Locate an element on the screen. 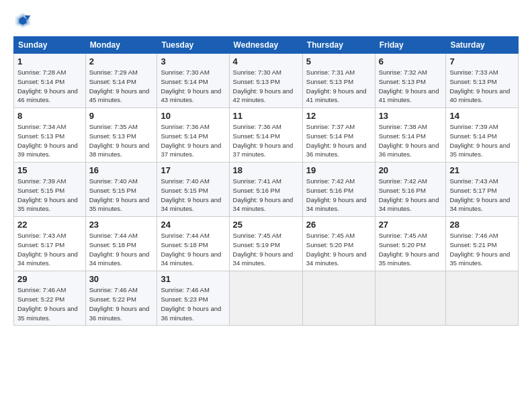 The image size is (532, 411). col-header-monday: Monday is located at coordinates (121, 46).